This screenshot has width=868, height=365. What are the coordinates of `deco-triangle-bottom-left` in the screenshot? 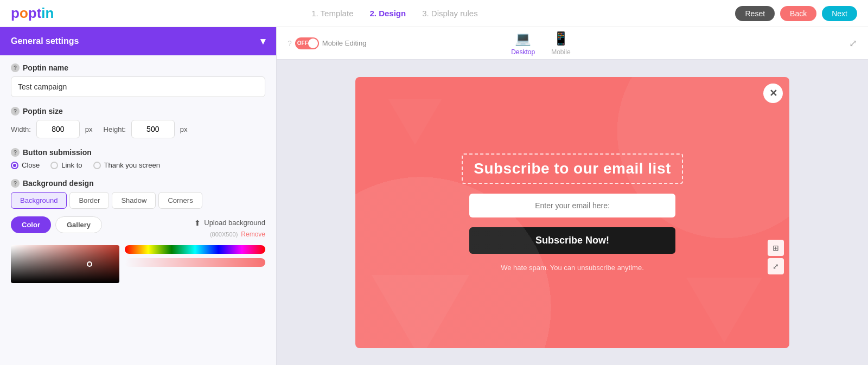 It's located at (420, 311).